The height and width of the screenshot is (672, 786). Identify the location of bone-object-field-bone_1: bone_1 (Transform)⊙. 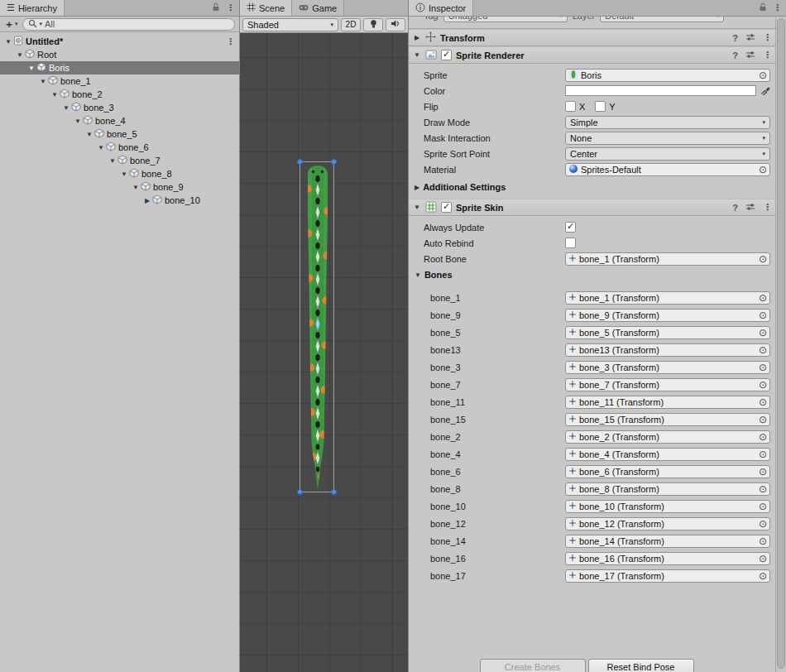
(668, 298).